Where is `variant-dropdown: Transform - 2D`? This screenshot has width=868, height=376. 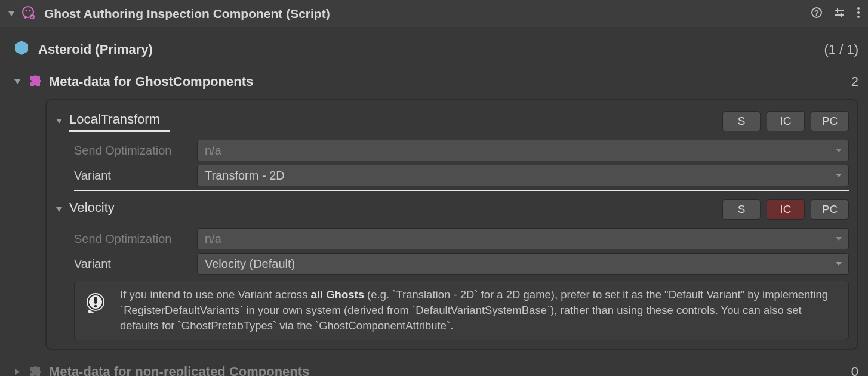
variant-dropdown: Transform - 2D is located at coordinates (523, 175).